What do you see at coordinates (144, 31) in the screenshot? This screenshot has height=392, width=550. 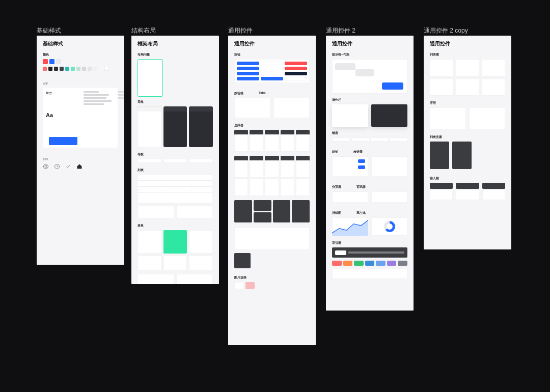 I see `board-2-title: 结构布局` at bounding box center [144, 31].